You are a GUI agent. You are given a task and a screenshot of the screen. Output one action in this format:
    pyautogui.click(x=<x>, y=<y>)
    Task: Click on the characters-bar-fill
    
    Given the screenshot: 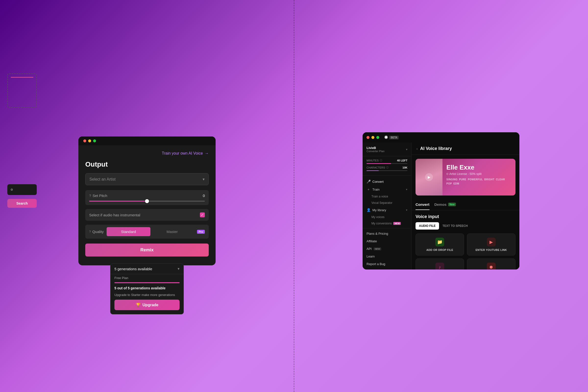 What is the action you would take?
    pyautogui.click(x=372, y=170)
    